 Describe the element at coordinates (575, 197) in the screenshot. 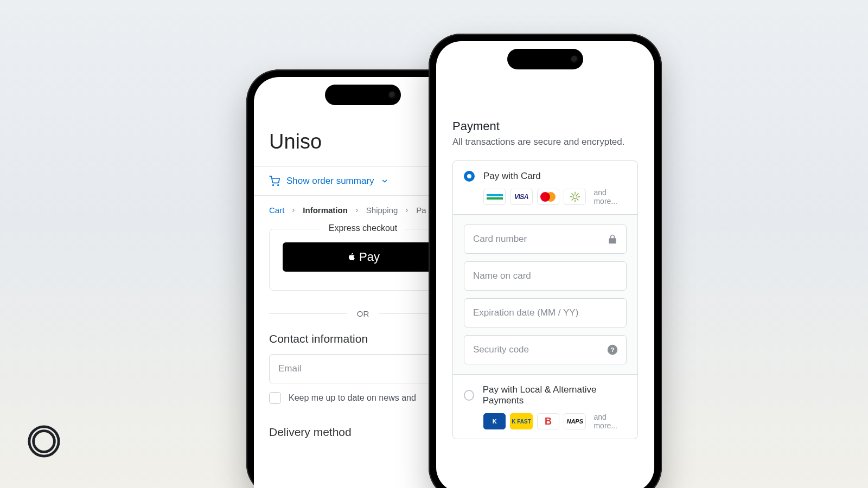

I see `meeza-card-icon` at that location.